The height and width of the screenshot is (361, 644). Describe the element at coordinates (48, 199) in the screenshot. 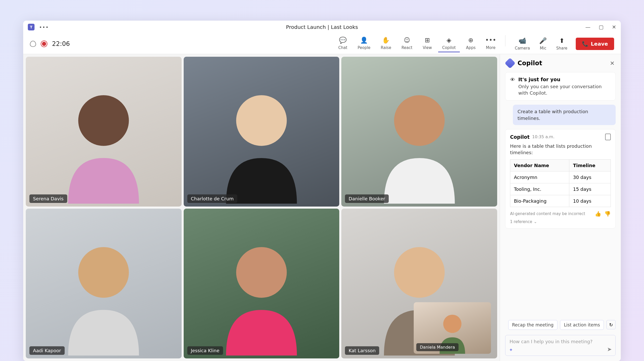

I see `participant-name: Serena Davis` at that location.